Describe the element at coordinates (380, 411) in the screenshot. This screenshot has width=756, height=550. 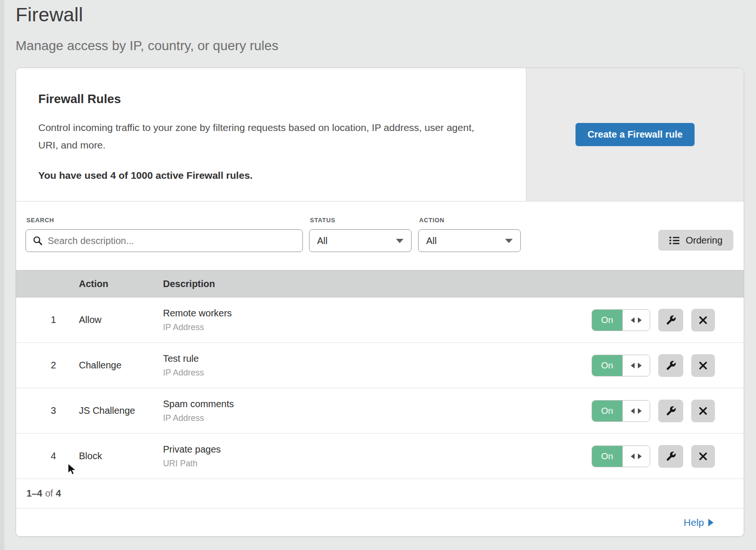
I see `table-row: 3 JS Challenge Spam comments IP Address …` at that location.